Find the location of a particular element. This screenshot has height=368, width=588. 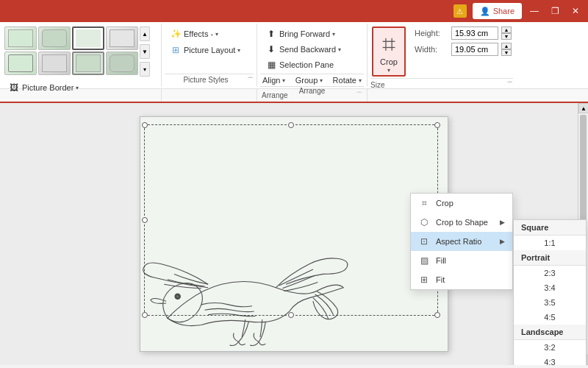

styles-scroll-up: ▲ is located at coordinates (145, 34).